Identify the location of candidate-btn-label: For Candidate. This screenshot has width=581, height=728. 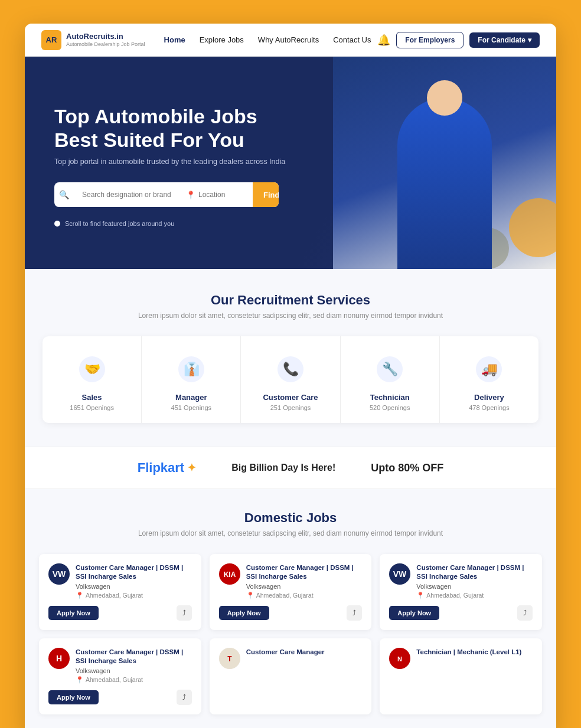
(502, 40).